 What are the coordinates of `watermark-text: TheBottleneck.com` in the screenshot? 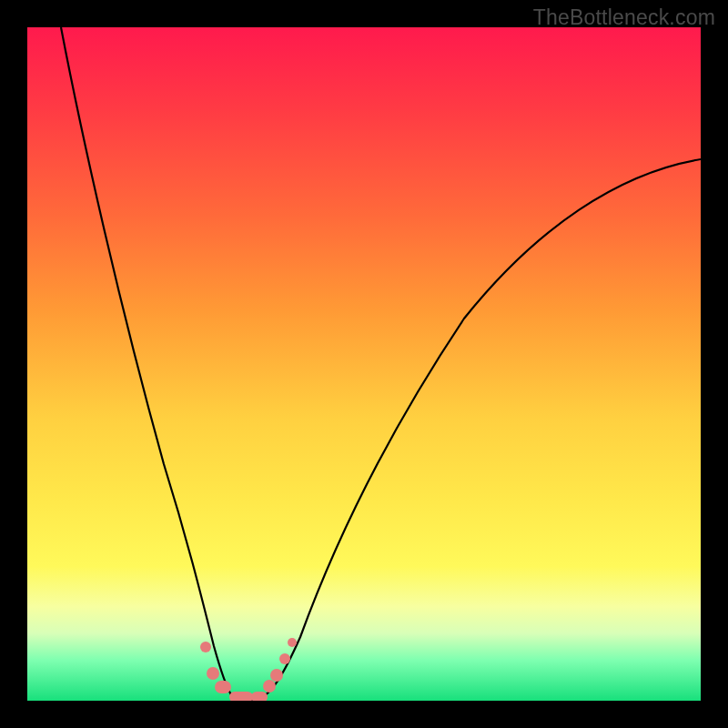 It's located at (624, 18).